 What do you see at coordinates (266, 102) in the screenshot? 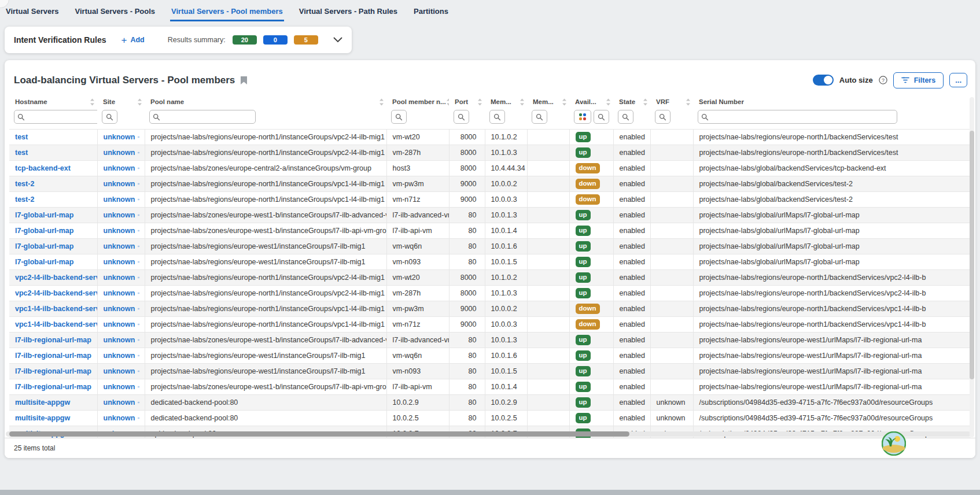
I see `col-header-pool_name: Pool name` at bounding box center [266, 102].